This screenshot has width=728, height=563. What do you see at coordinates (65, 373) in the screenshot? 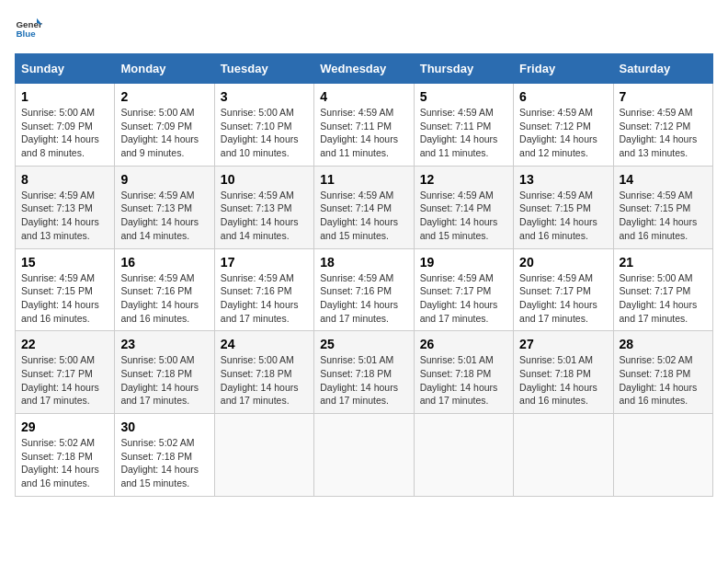
I see `day-cell: 22 Sunrise: 5:00 AM Sunset: 7:17 PM Dayl…` at bounding box center [65, 373].